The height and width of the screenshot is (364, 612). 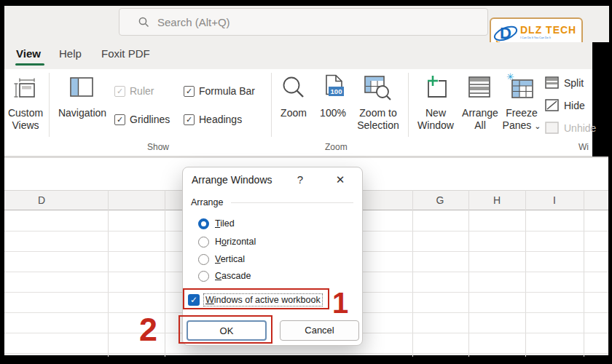 I want to click on radio-cascade-circle, so click(x=204, y=277).